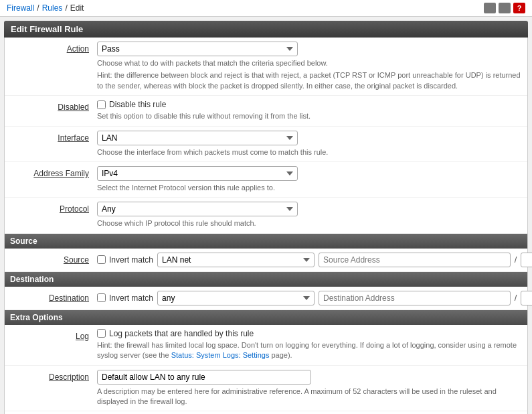 This screenshot has height=414, width=532. Describe the element at coordinates (54, 297) in the screenshot. I see `destination-label: Destination` at that location.